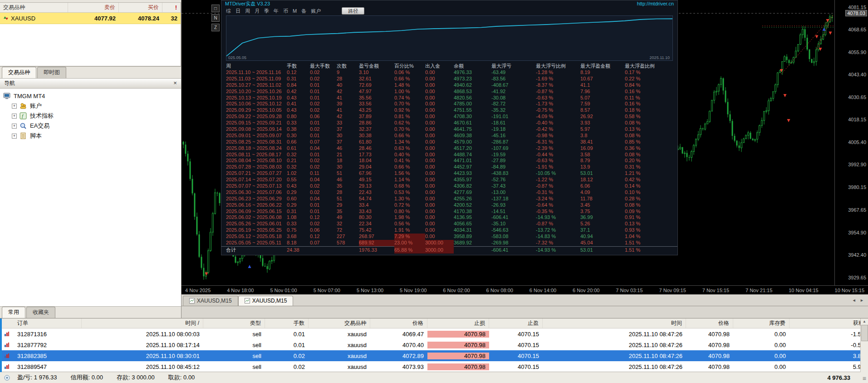 Image resolution: width=868 pixels, height=383 pixels. Describe the element at coordinates (41, 313) in the screenshot. I see `sidebar-bottom-tab: 收藏夹` at that location.